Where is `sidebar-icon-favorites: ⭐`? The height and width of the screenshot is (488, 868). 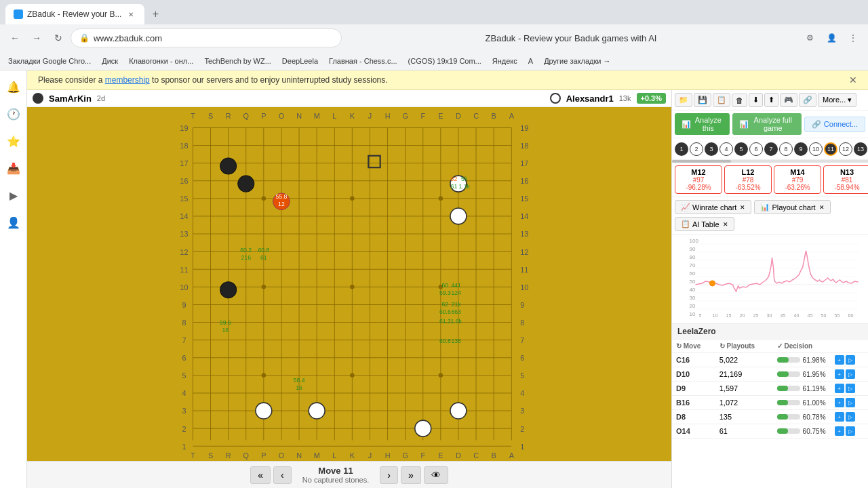 sidebar-icon-favorites: ⭐ is located at coordinates (14, 141).